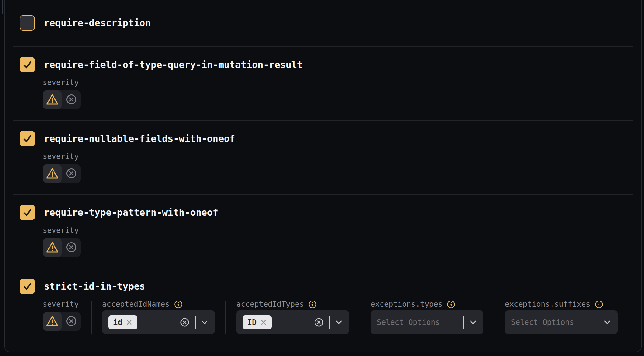  Describe the element at coordinates (159, 322) in the screenshot. I see `multiselect-input: id` at that location.